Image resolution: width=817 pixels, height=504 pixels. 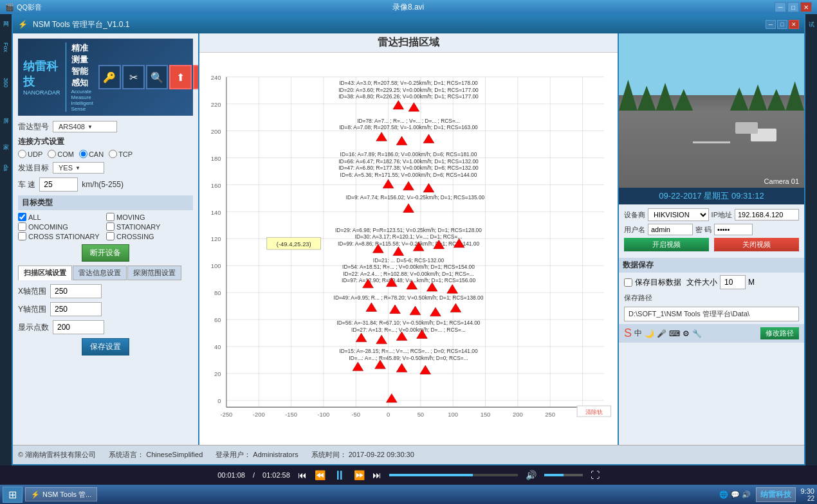 What do you see at coordinates (595, 475) in the screenshot?
I see `fullscreen-btn: ⛶` at bounding box center [595, 475].